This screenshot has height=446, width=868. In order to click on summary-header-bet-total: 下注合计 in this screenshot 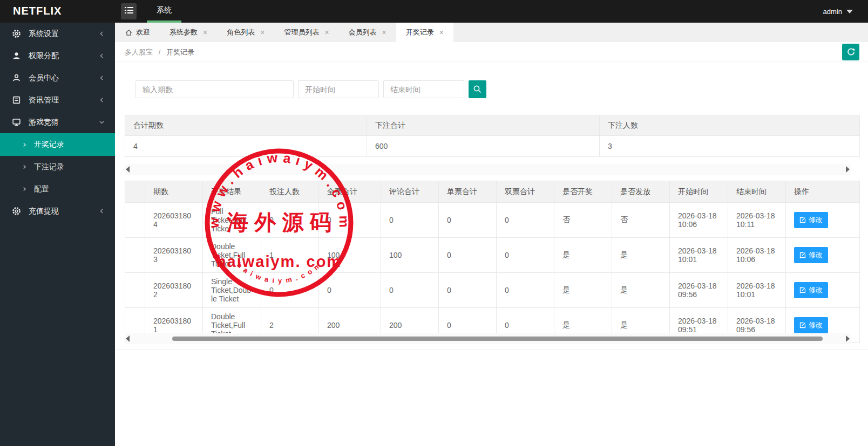, I will do `click(484, 126)`.